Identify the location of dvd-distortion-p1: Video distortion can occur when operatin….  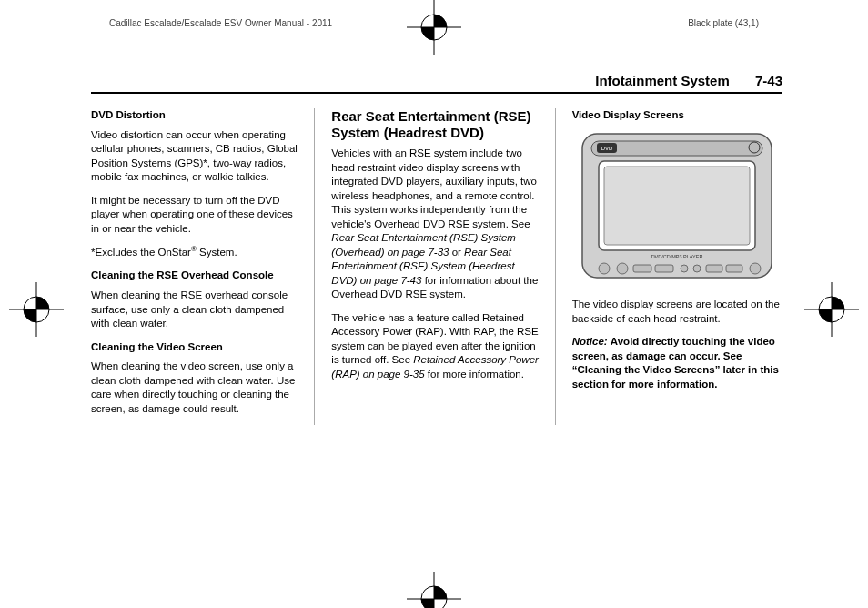
(197, 157).